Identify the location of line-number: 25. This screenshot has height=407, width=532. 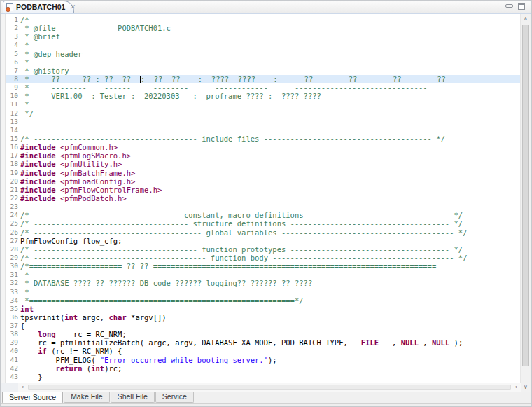
(13, 223).